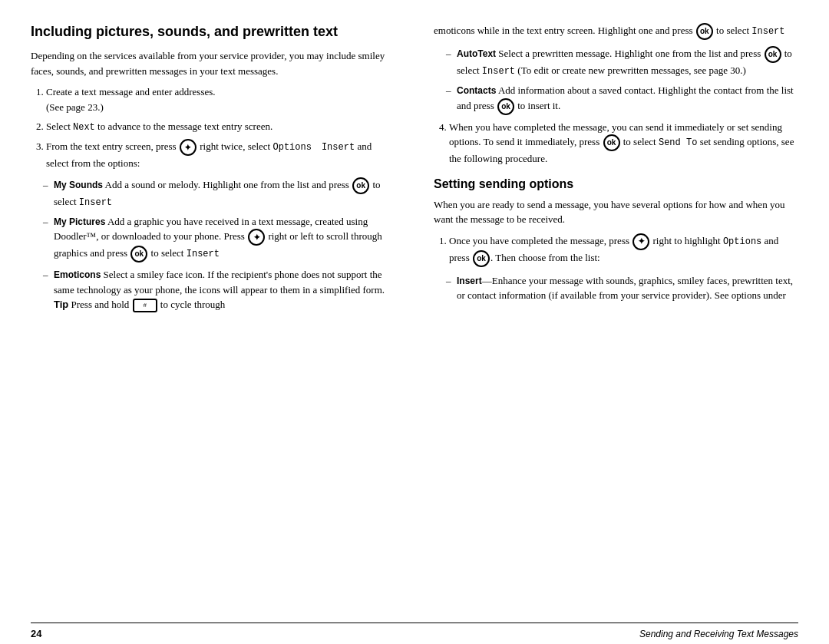 The height and width of the screenshot is (644, 829). I want to click on option-insert: Insert—Enhance your message with sounds,…, so click(622, 289).